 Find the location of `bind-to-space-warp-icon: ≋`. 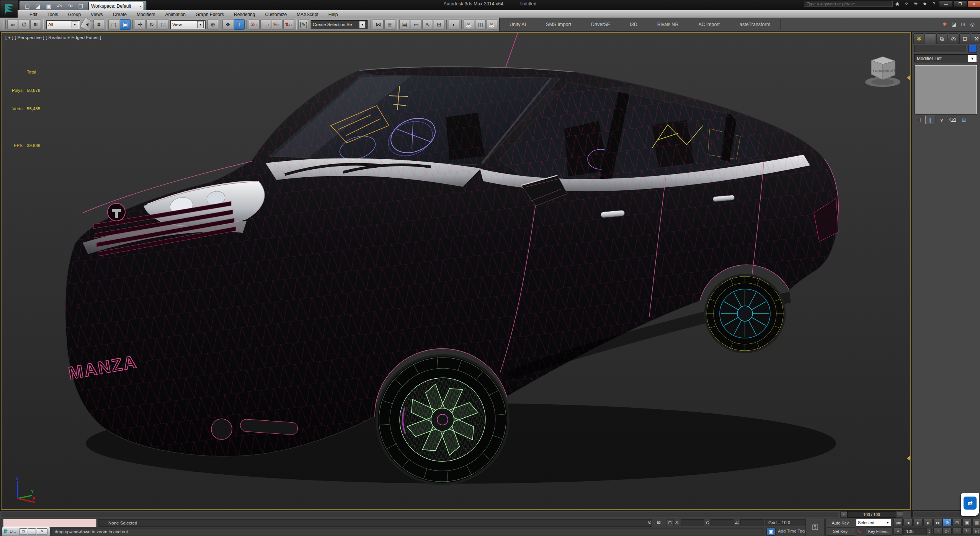

bind-to-space-warp-icon: ≋ is located at coordinates (36, 25).